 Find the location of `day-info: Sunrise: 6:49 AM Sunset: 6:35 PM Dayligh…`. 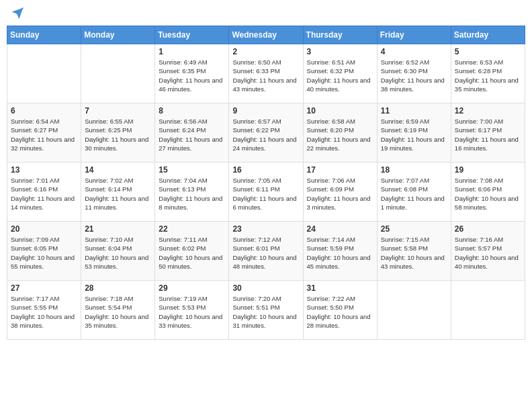

day-info: Sunrise: 6:49 AM Sunset: 6:35 PM Dayligh… is located at coordinates (192, 75).